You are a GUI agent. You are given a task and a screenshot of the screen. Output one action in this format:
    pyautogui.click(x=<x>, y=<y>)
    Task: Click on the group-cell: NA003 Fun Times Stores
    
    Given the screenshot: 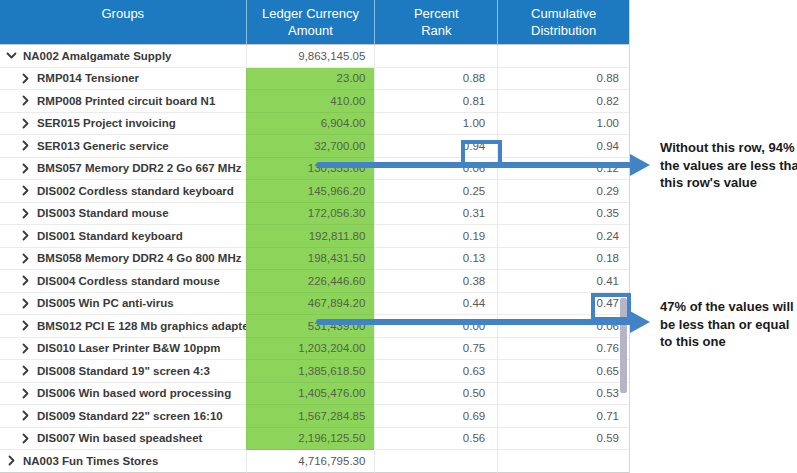 What is the action you would take?
    pyautogui.click(x=123, y=462)
    